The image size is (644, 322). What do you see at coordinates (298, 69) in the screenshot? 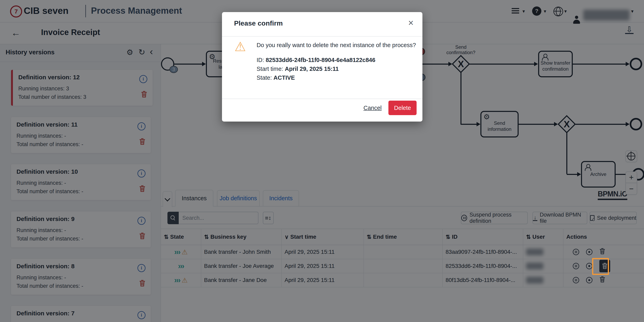
I see `start-time-line: Start time: April 29, 2025 15:11` at bounding box center [298, 69].